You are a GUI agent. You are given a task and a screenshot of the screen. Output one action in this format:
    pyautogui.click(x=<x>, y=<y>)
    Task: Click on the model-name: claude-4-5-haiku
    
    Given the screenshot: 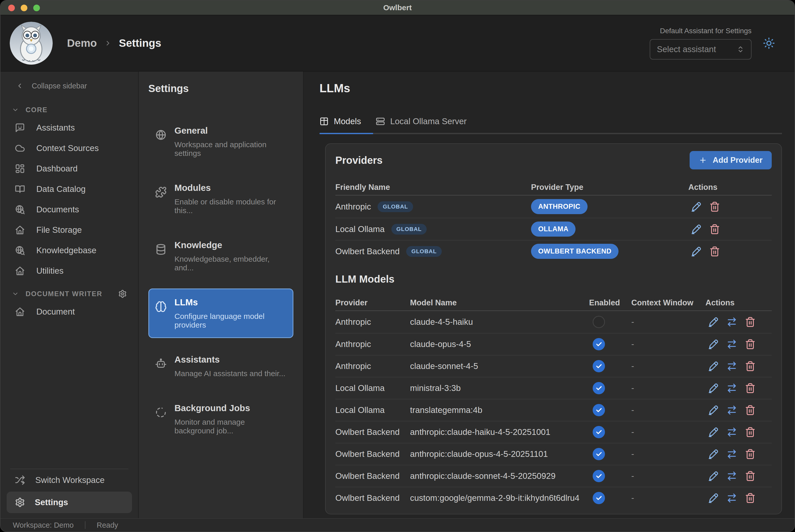 What is the action you would take?
    pyautogui.click(x=500, y=322)
    